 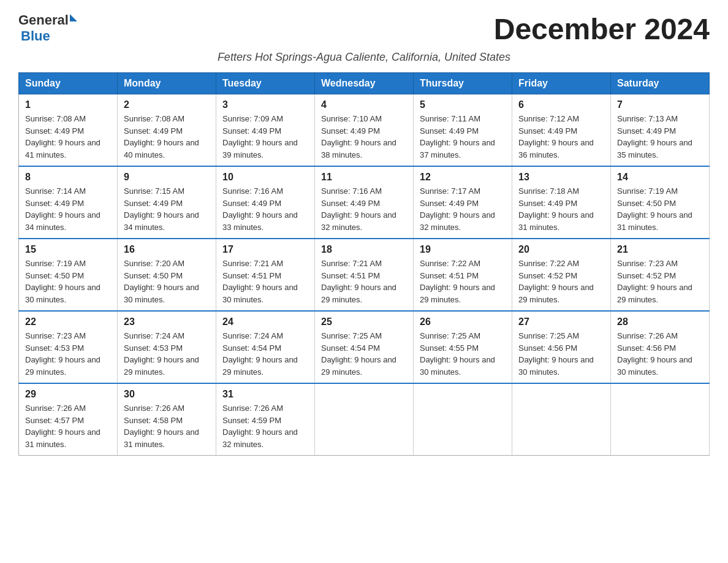 What do you see at coordinates (561, 209) in the screenshot?
I see `day-info: Sunrise: 7:18 AMSunset: 4:49 PMDaylight:…` at bounding box center [561, 209].